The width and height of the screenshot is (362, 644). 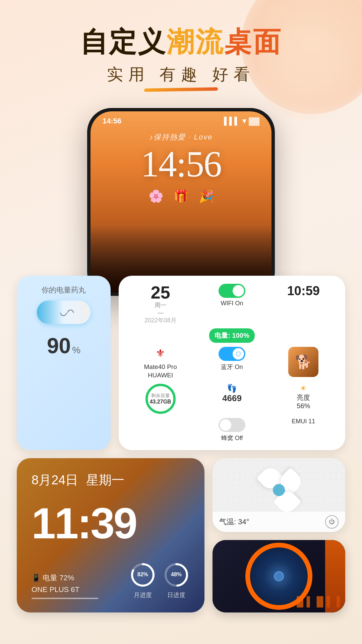 What do you see at coordinates (64, 343) in the screenshot?
I see `battery-percent-display: 90 %` at bounding box center [64, 343].